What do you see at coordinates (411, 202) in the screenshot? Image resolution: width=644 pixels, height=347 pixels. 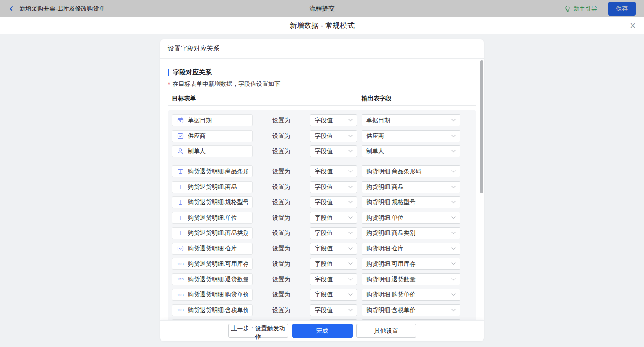 I see `output-field-select: 购货明细.规格型号` at bounding box center [411, 202].